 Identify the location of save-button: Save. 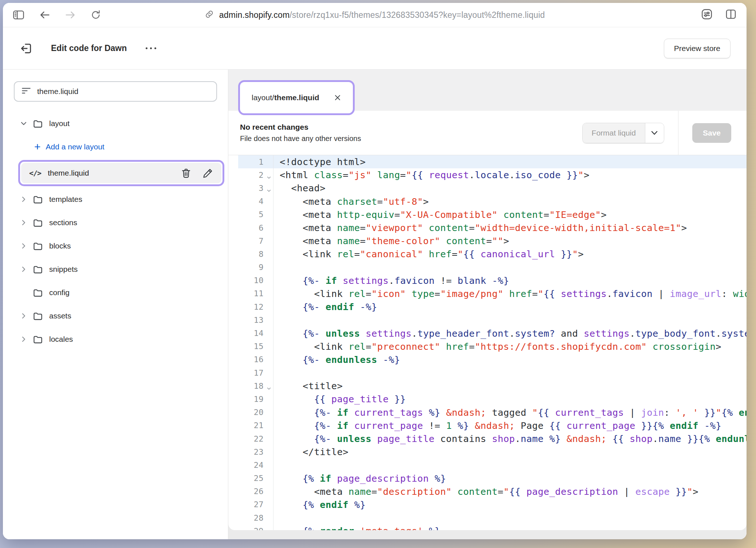
(712, 133).